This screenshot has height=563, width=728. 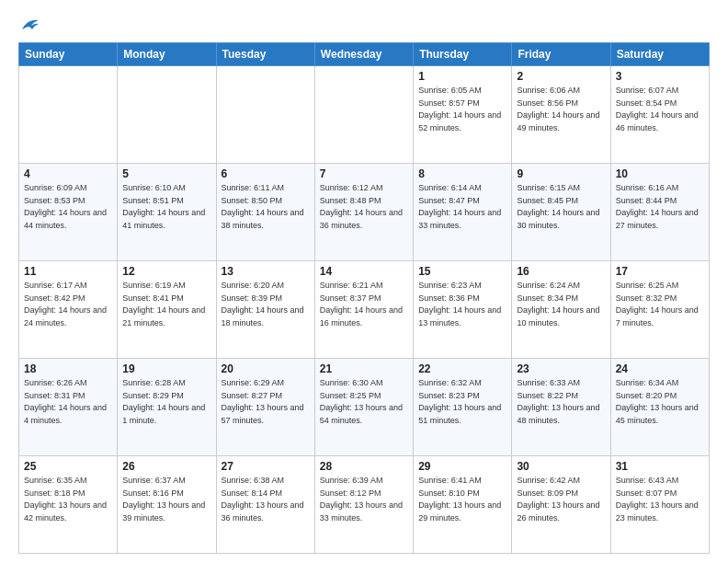 I want to click on calendar-cell: 3Sunrise: 6:07 AMSunset: 8:54 PMDaylight…, so click(x=660, y=115).